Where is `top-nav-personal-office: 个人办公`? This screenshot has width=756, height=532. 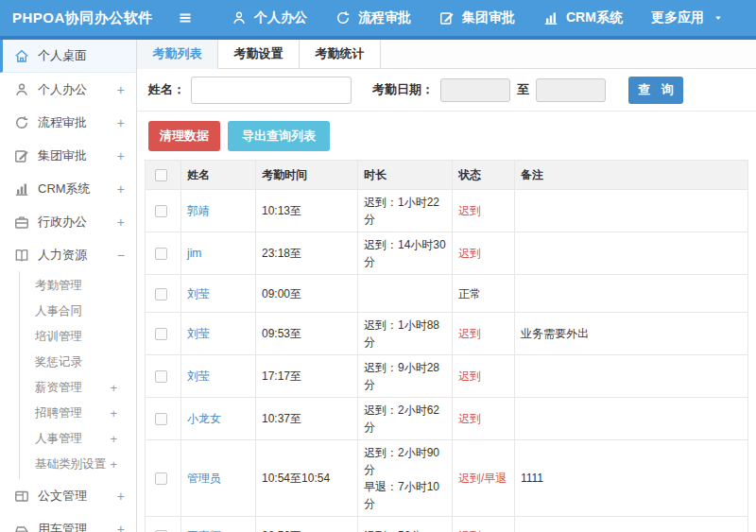
top-nav-personal-office: 个人办公 is located at coordinates (269, 18).